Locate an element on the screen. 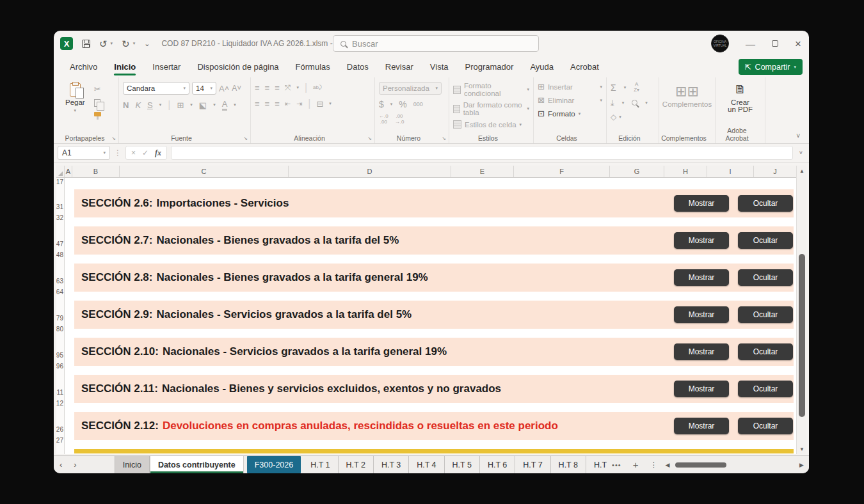  row-header: 364 is located at coordinates (60, 292).